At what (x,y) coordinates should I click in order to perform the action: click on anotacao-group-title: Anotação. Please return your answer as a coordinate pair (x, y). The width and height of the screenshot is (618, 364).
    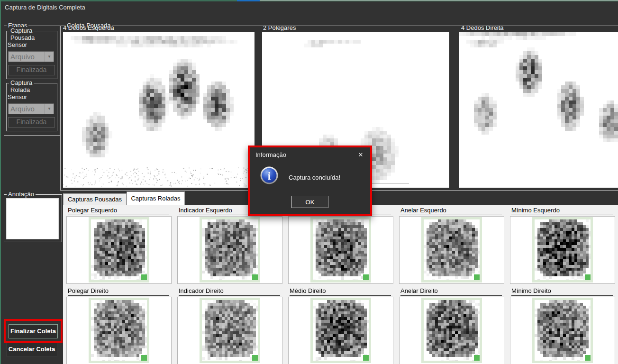
    Looking at the image, I should click on (21, 194).